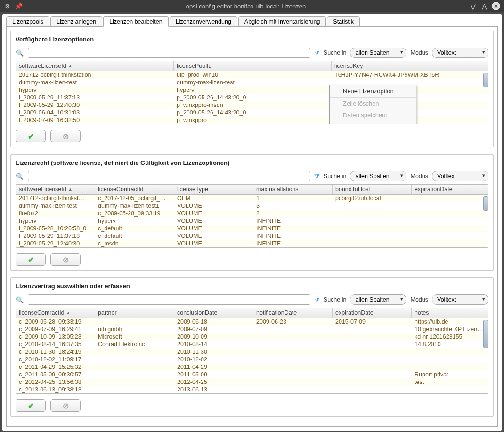 The width and height of the screenshot is (504, 432). I want to click on table-cell: uib gmbh, so click(135, 329).